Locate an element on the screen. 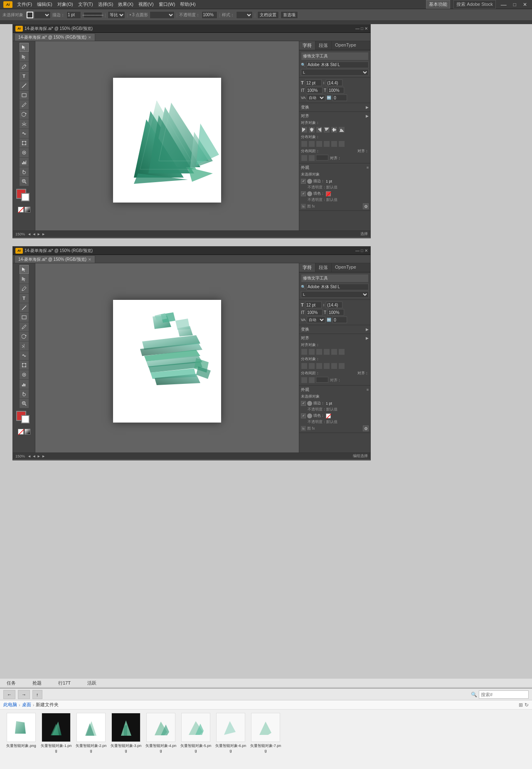  nav-controls-1: ◄ ◄ ► ► is located at coordinates (37, 234).